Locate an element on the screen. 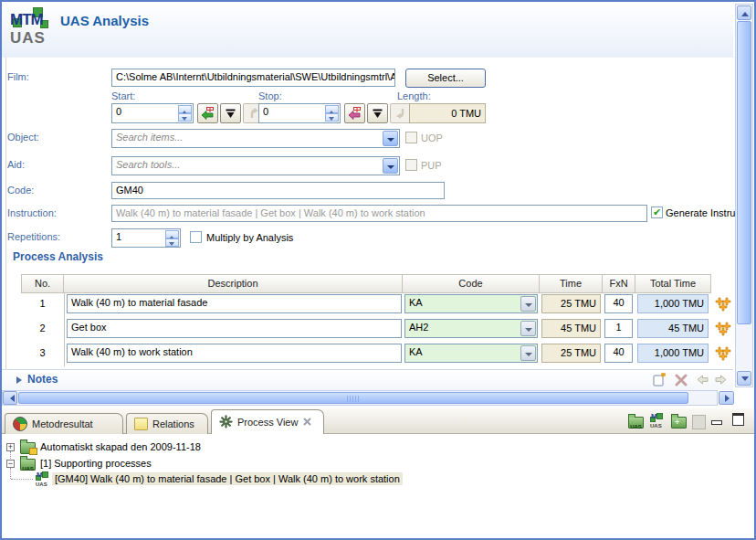 The image size is (756, 540). tab-label: Relations is located at coordinates (173, 424).